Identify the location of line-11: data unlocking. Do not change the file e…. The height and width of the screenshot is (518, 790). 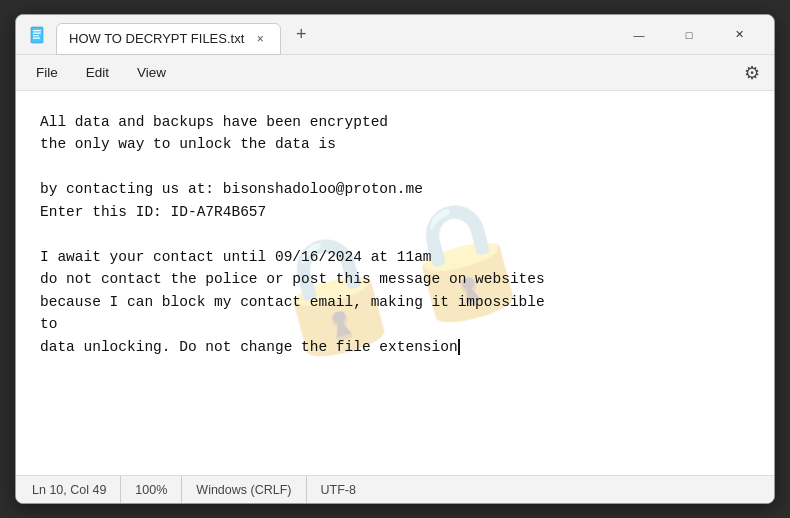
(250, 347).